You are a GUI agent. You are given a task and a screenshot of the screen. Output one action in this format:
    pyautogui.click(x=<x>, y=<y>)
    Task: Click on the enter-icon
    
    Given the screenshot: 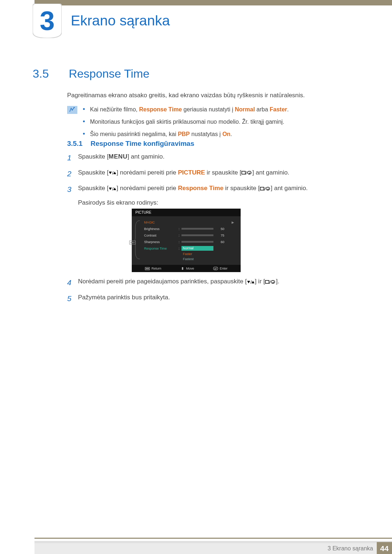 What is the action you would take?
    pyautogui.click(x=216, y=268)
    